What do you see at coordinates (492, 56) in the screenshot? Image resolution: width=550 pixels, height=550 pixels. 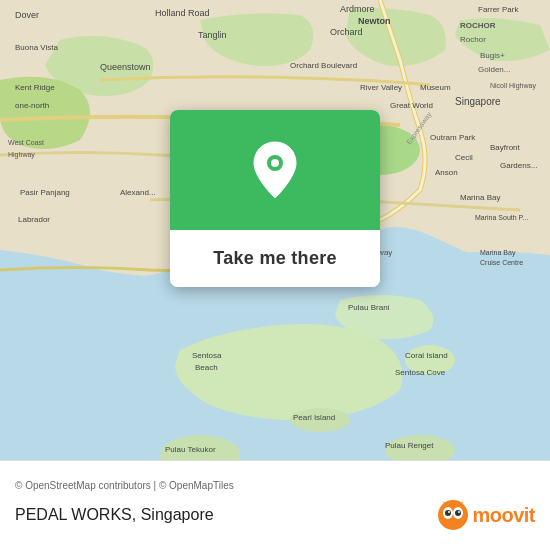 I see `svg-text: Bugis+` at bounding box center [492, 56].